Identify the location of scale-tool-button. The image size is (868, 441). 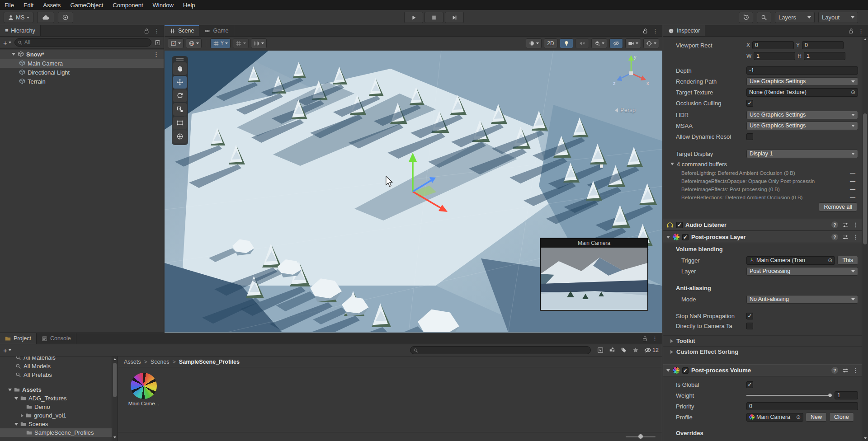
(180, 109).